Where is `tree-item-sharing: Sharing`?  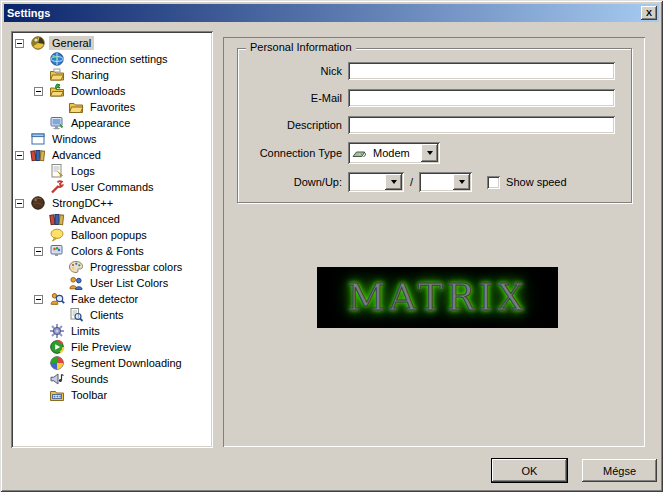 tree-item-sharing: Sharing is located at coordinates (112, 75).